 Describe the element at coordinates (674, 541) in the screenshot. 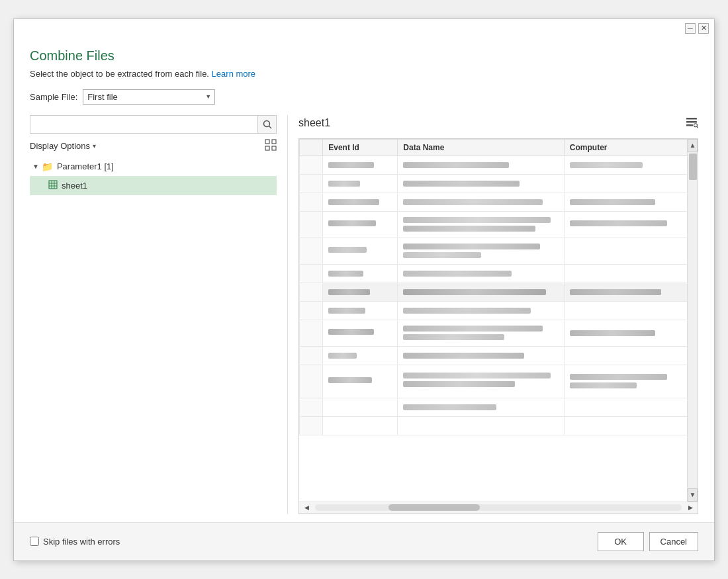

I see `cancel-button: Cancel` at that location.